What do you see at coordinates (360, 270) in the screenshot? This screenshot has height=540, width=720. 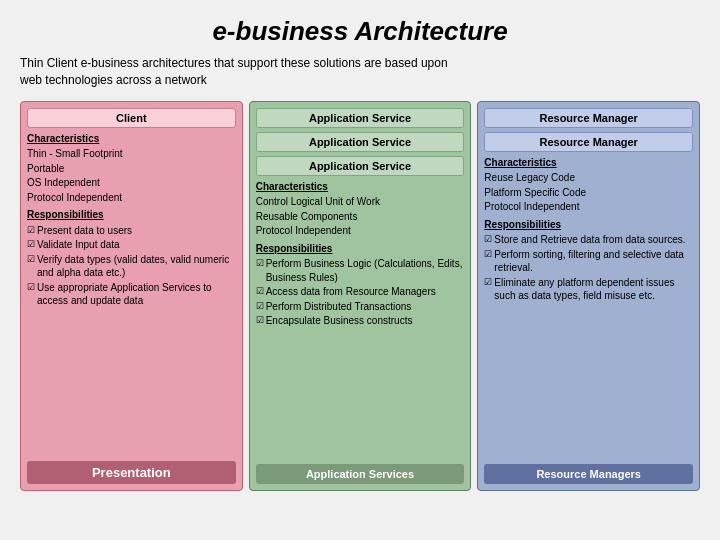 I see `app-resp-1: Perform Business Logic (Calculations, Ed…` at bounding box center [360, 270].